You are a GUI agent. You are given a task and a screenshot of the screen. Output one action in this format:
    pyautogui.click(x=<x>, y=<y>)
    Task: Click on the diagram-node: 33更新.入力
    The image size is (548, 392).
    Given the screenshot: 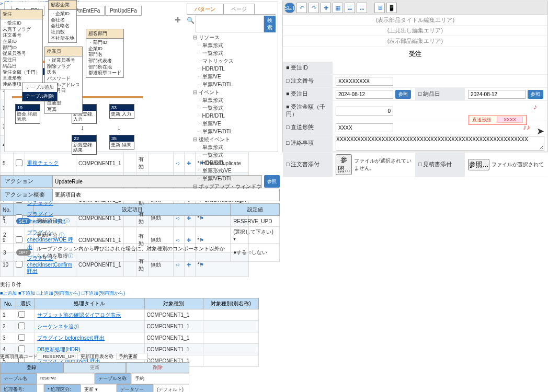 What is the action you would take?
    pyautogui.click(x=122, y=111)
    